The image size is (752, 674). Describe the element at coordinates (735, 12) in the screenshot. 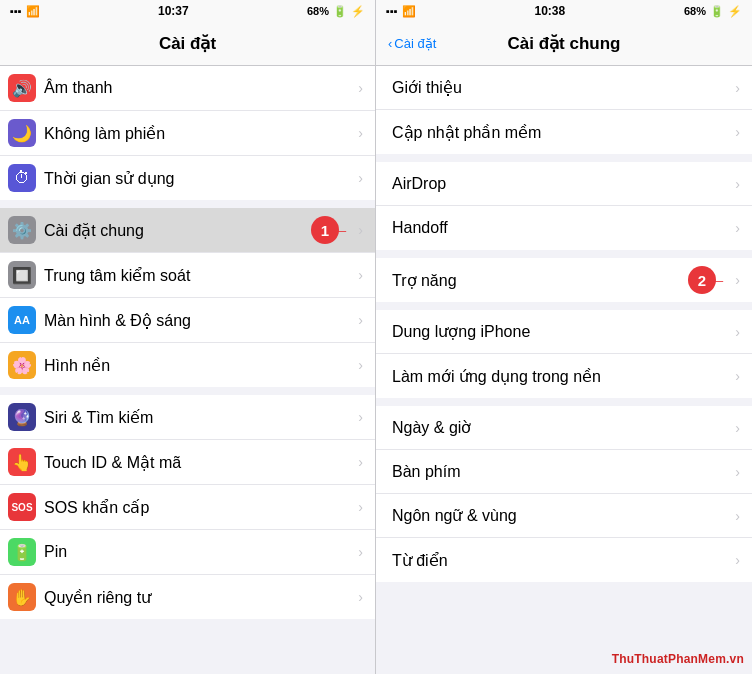

I see `right-charge-icon: ⚡` at that location.